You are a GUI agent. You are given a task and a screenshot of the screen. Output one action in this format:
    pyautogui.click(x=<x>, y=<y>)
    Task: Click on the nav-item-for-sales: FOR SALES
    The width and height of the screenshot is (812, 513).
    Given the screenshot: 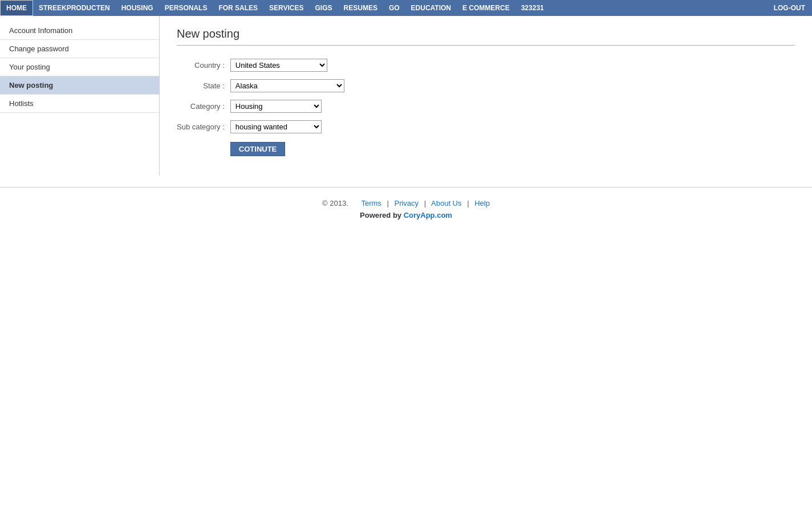 What is the action you would take?
    pyautogui.click(x=238, y=8)
    